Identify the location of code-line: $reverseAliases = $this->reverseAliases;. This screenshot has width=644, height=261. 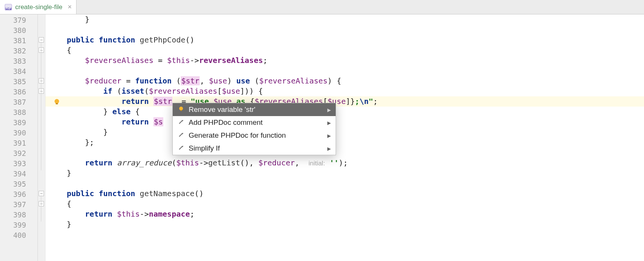
(345, 61).